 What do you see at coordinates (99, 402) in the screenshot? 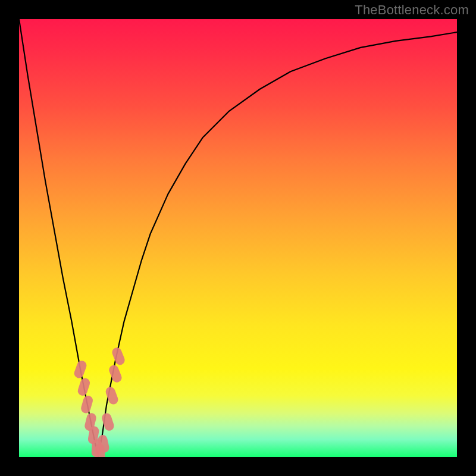
I see `highlight-points` at bounding box center [99, 402].